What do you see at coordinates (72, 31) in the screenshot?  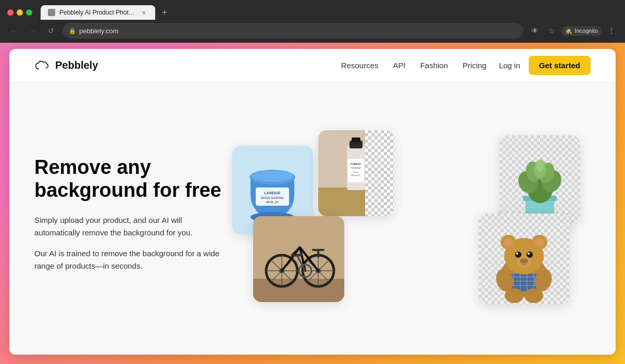 I see `lock-icon: 🔒` at bounding box center [72, 31].